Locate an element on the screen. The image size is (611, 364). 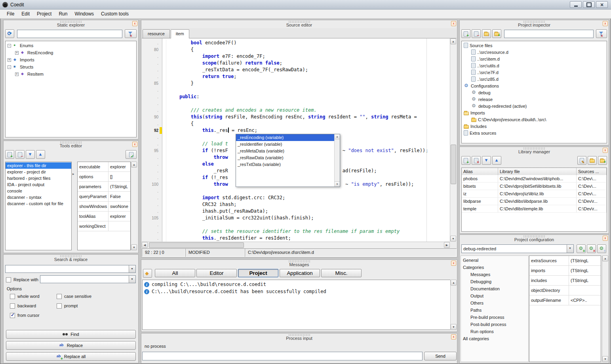
project-tree-item: Source files is located at coordinates (534, 45).